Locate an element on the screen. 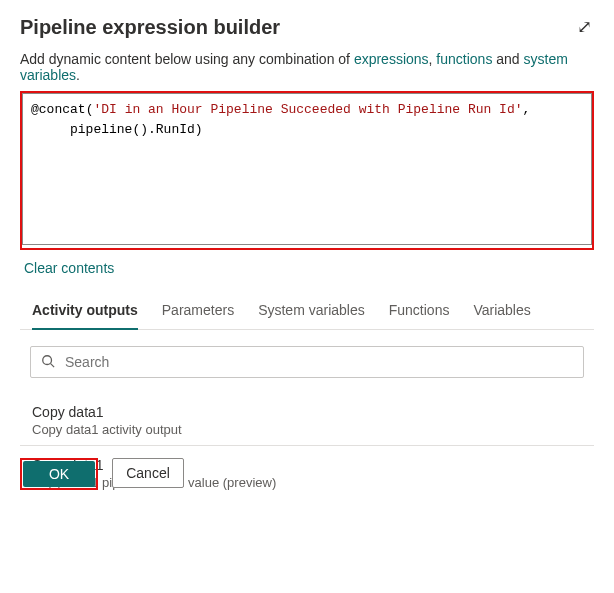 The width and height of the screenshot is (614, 593). helper-tabs: Activity outputs Parameters System varia… is located at coordinates (307, 312).